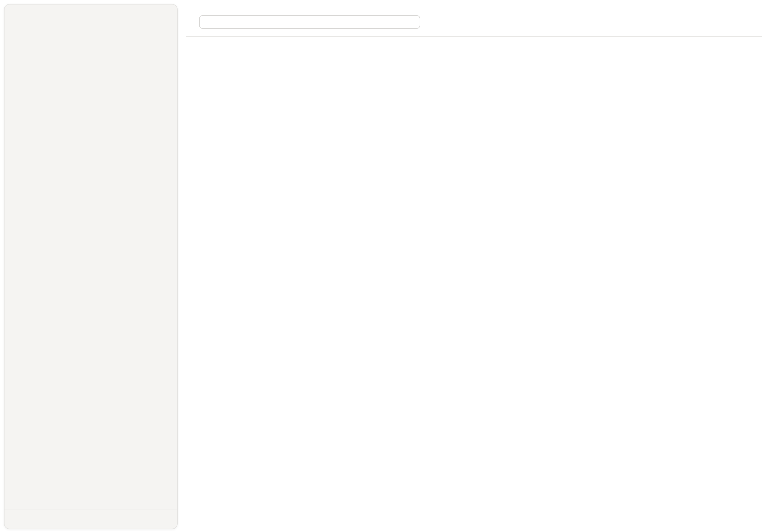 This screenshot has width=762, height=532. I want to click on sidebar-bottom-bar, so click(91, 519).